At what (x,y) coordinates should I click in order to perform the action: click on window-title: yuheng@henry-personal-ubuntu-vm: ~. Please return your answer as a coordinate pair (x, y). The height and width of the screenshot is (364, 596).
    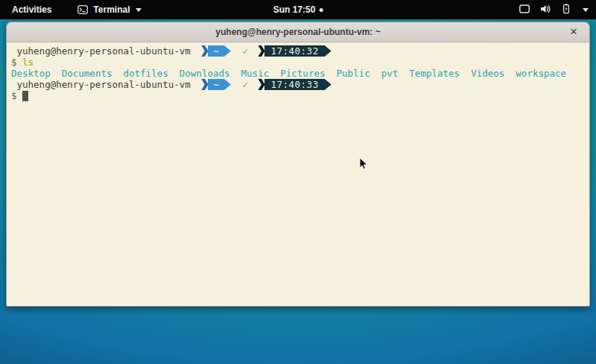
    Looking at the image, I should click on (298, 32).